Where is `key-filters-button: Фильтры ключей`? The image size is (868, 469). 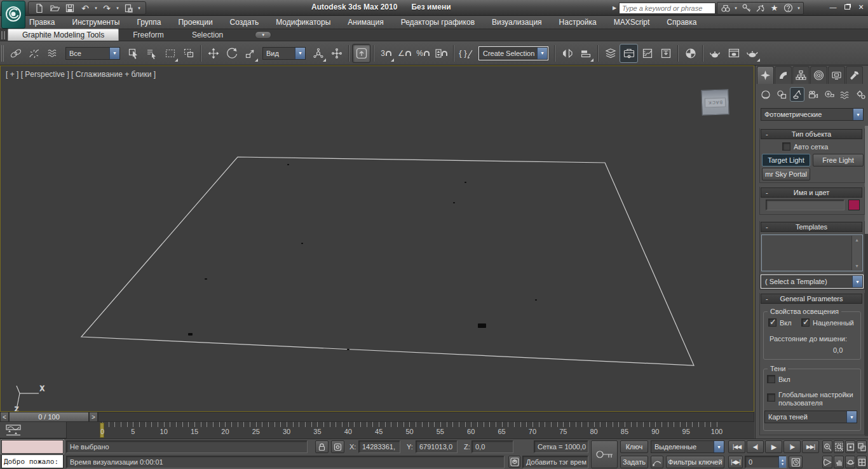
key-filters-button: Фильтры ключей is located at coordinates (695, 462).